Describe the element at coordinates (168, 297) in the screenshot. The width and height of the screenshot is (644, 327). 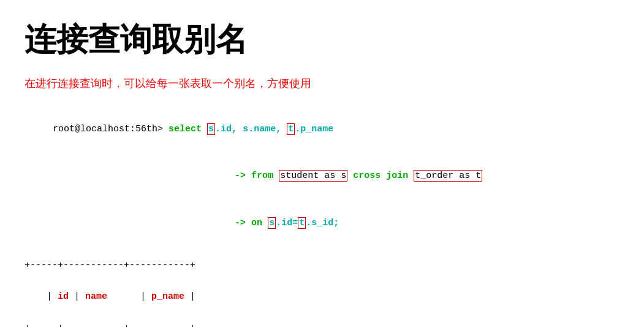
I see `col-pname-header: p_name` at that location.